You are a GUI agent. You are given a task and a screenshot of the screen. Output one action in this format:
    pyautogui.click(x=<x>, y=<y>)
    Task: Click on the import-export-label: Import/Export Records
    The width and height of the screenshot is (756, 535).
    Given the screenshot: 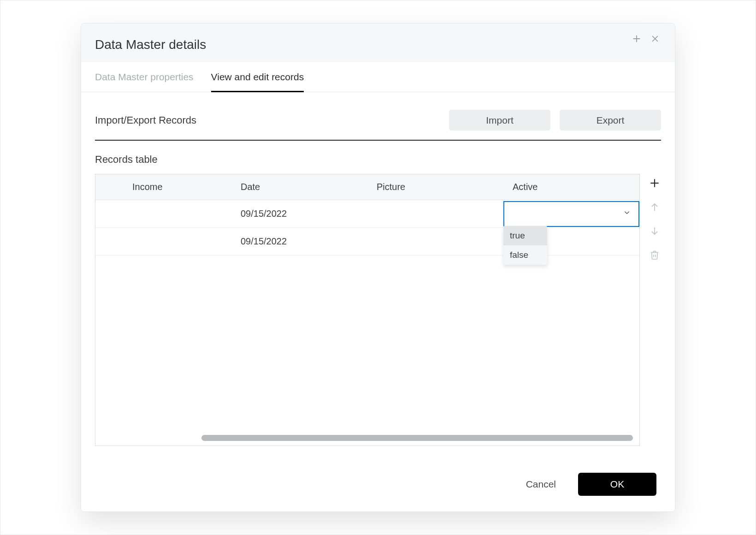 What is the action you would take?
    pyautogui.click(x=146, y=120)
    